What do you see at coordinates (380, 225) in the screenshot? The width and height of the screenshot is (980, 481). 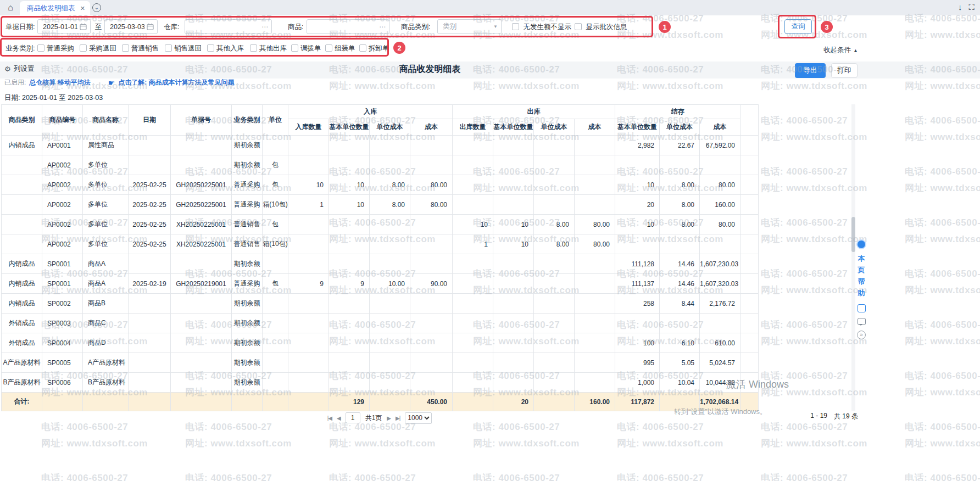 I see `table-row: AP0002多单位2025-02-25XH20250225001普通销售包101…` at bounding box center [380, 225].